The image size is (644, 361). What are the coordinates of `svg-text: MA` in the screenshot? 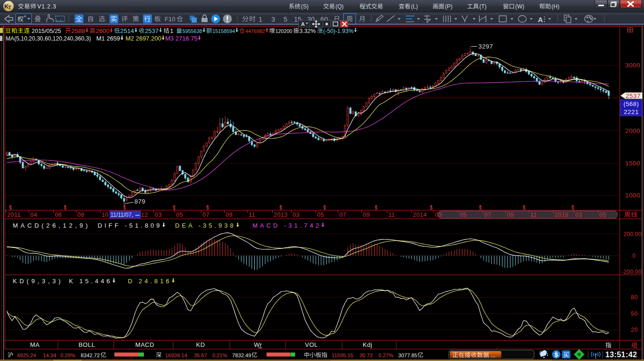 It's located at (35, 345).